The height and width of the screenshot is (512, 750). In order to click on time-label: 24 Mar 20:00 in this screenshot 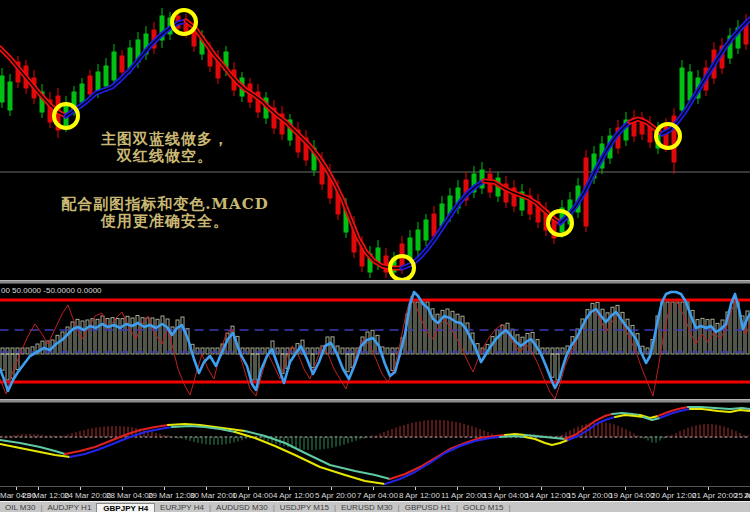, I will do `click(88, 496)`.